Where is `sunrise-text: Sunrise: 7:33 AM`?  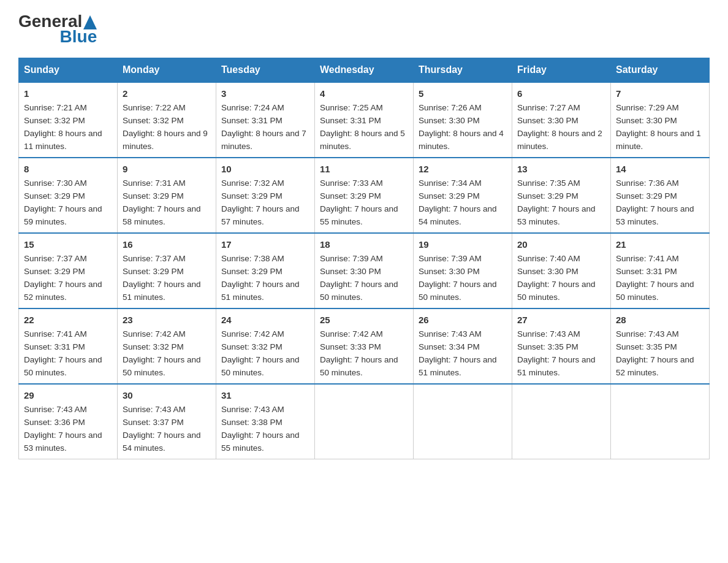
sunrise-text: Sunrise: 7:33 AM is located at coordinates (352, 183).